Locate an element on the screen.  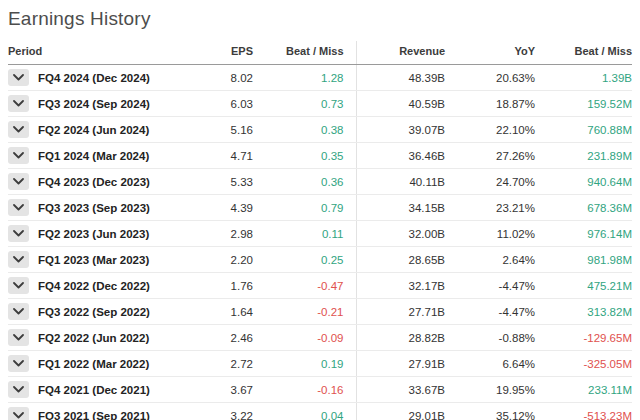
table-row: FQ4 2023 (Dec 2023) 5.33 0.36 40.11B 24.… is located at coordinates (320, 182).